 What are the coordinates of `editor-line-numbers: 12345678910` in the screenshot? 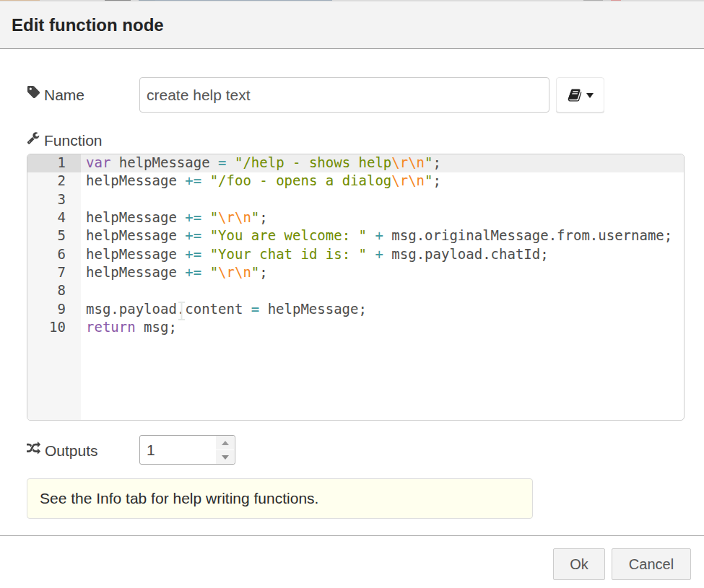 It's located at (54, 245).